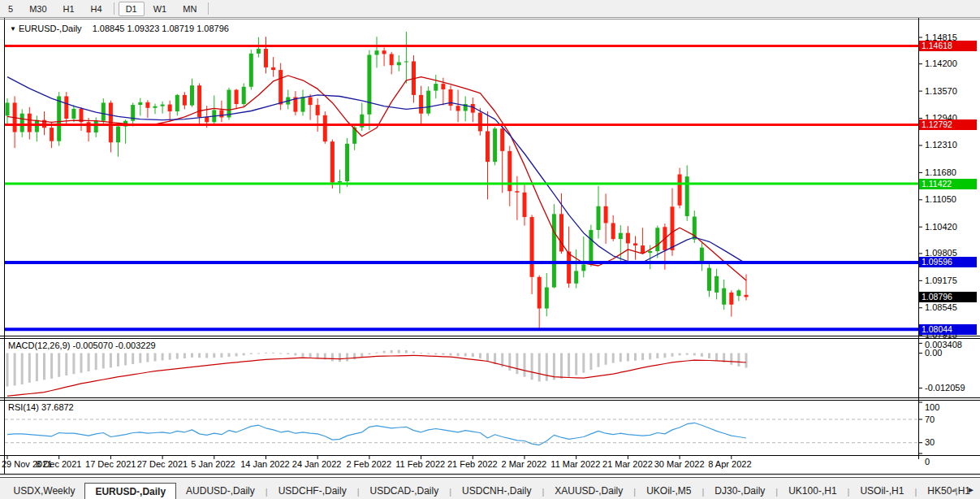  What do you see at coordinates (13, 29) in the screenshot?
I see `chart-dropdown-icon: ▼` at bounding box center [13, 29].